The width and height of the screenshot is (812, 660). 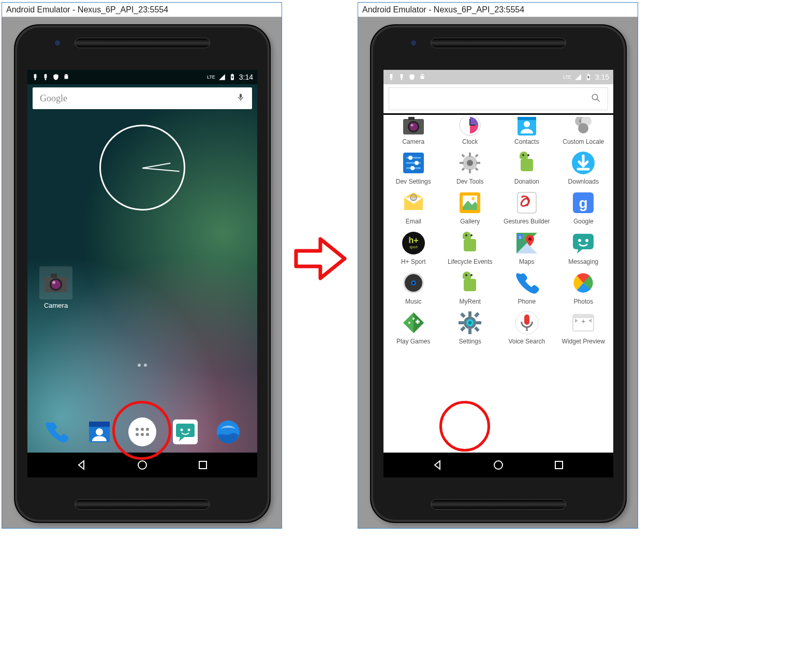 What do you see at coordinates (527, 302) in the screenshot?
I see `app-label: Phone` at bounding box center [527, 302].